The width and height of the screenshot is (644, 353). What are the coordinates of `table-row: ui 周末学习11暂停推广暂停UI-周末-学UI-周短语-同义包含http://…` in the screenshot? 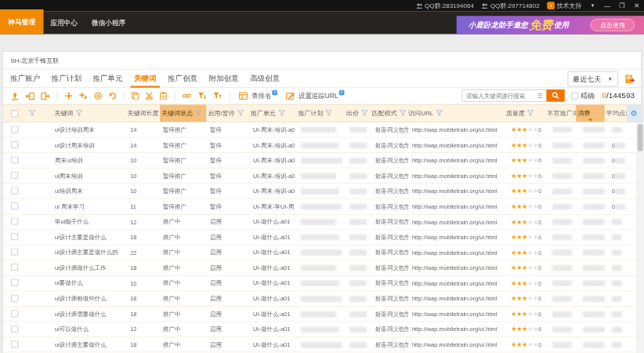 It's located at (323, 207).